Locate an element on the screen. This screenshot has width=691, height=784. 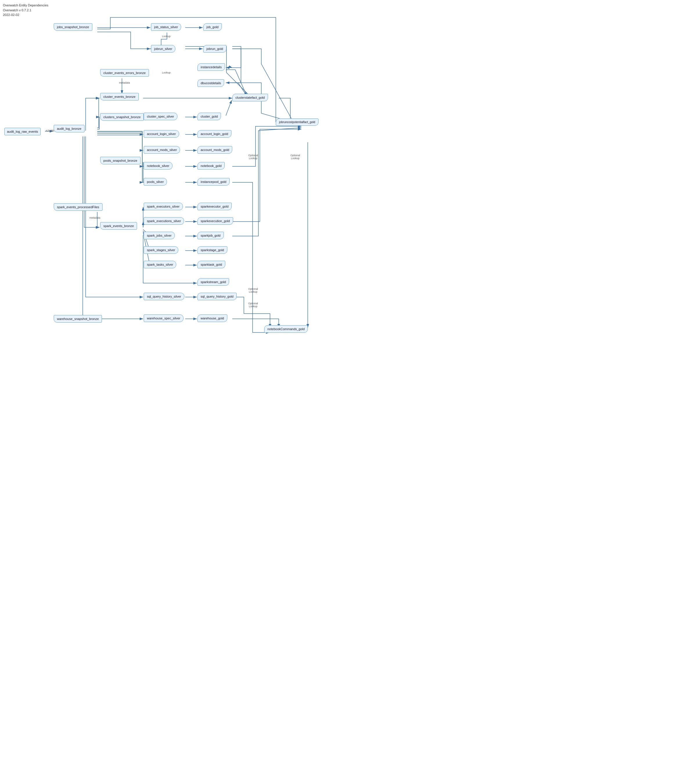
metadata-label-1: metadata is located at coordinates (124, 83).